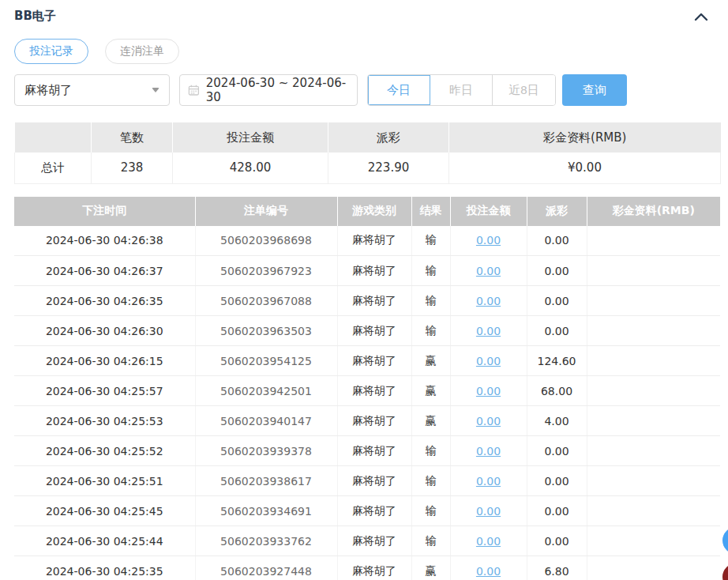 The image size is (728, 580). Describe the element at coordinates (104, 421) in the screenshot. I see `bet-time-cell: 2024-06-30 04:25:53` at that location.